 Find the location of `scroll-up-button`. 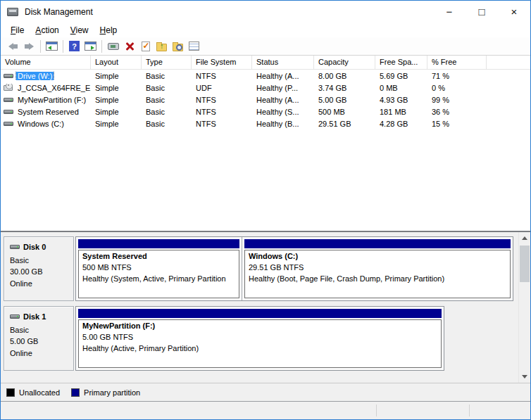

scroll-up-button is located at coordinates (525, 238).